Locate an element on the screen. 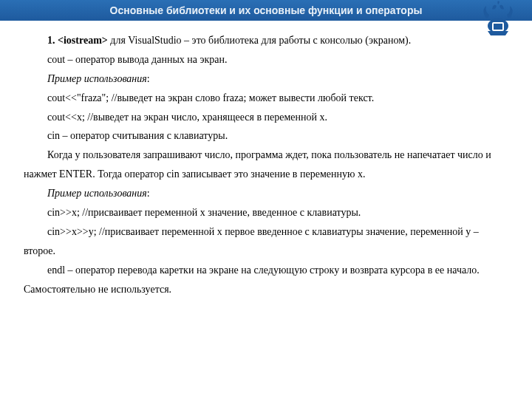  para-cin-xy: cin>>x>>y; //присваивает переменной x пе… is located at coordinates (266, 242).